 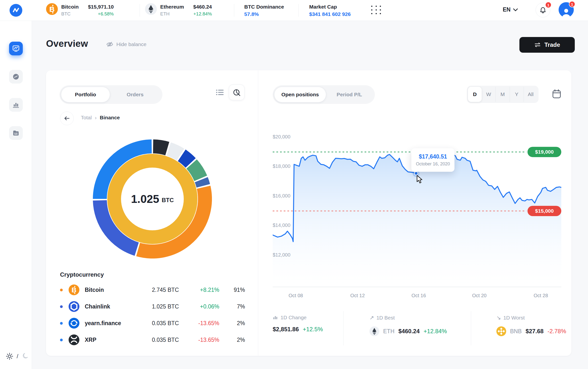 What do you see at coordinates (80, 10) in the screenshot?
I see `ticker-bitcoin: B Bitcoin BTC $15,971.10 +6.58%` at bounding box center [80, 10].